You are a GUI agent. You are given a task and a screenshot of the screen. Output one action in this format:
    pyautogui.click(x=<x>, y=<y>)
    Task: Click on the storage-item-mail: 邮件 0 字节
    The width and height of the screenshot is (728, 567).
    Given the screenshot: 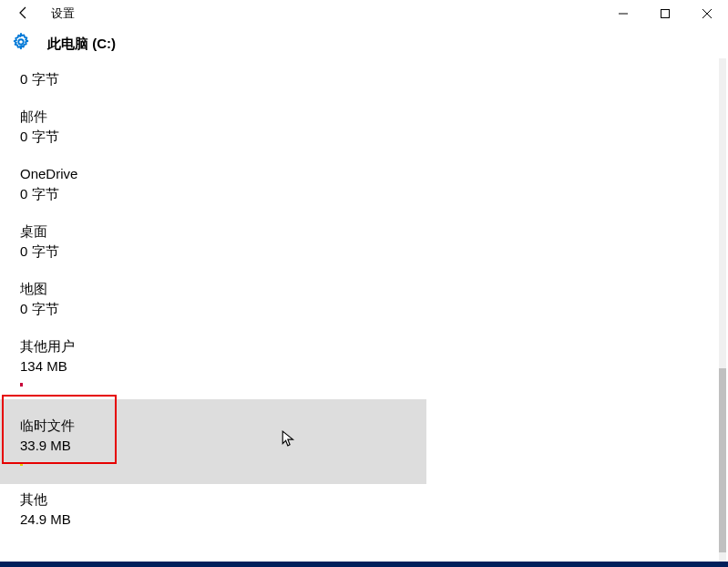 What is the action you would take?
    pyautogui.click(x=223, y=129)
    